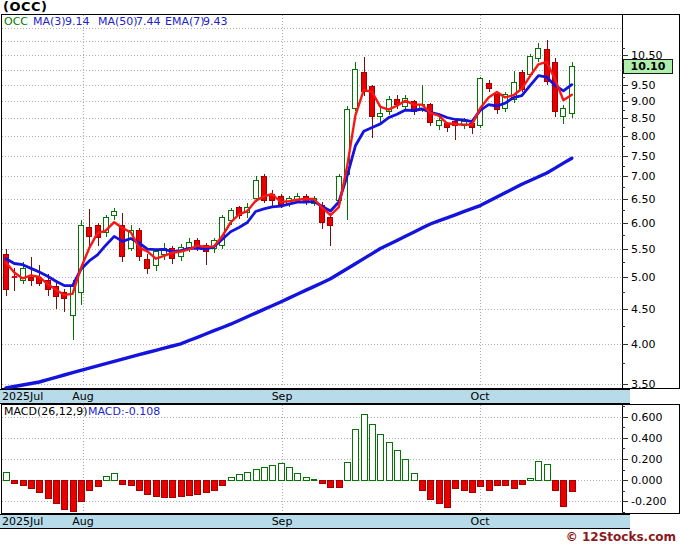 Image resolution: width=680 pixels, height=546 pixels. Describe the element at coordinates (216, 22) in the screenshot. I see `legend-ema7-value: 9.43` at that location.